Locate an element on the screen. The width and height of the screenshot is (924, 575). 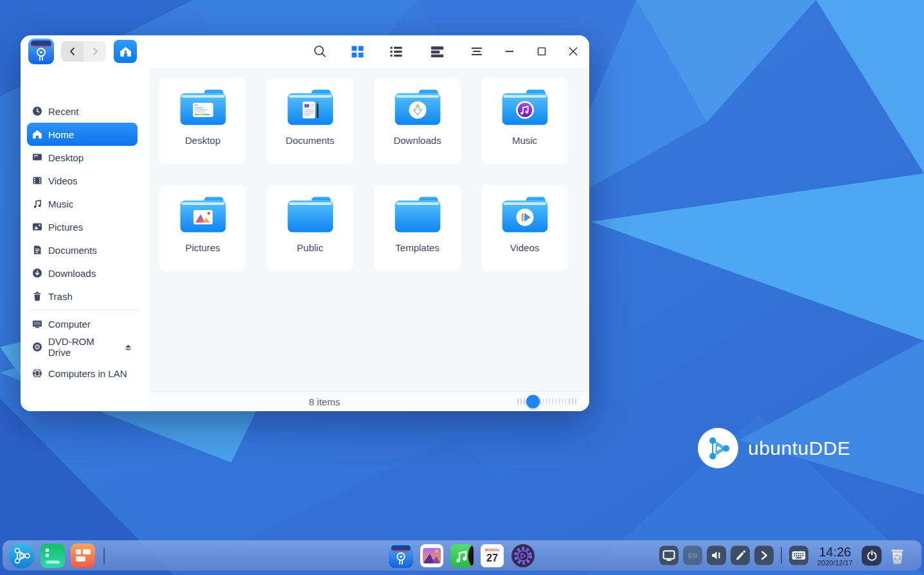
sidebar: RecentHomeDesktopVideosMusicPicturesDocu… is located at coordinates (85, 239).